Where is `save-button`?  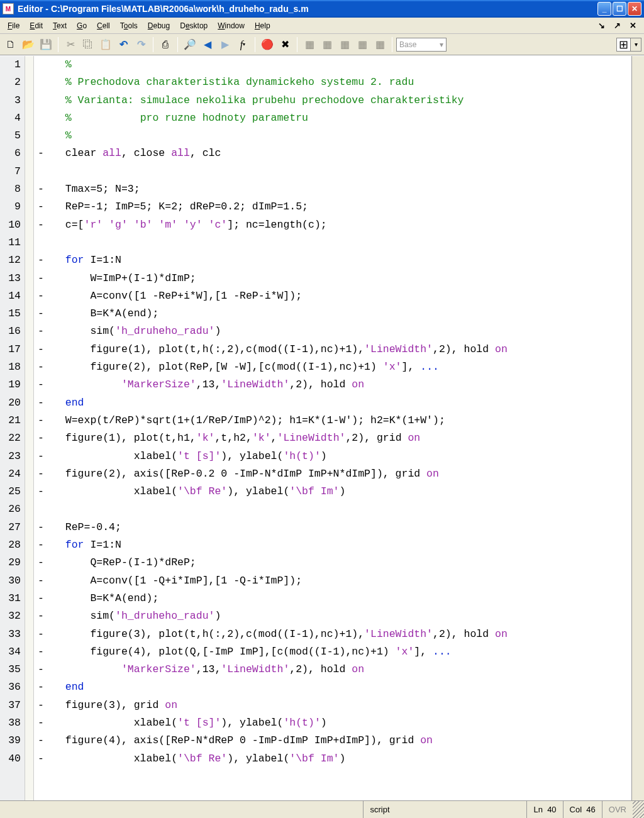
save-button is located at coordinates (46, 45).